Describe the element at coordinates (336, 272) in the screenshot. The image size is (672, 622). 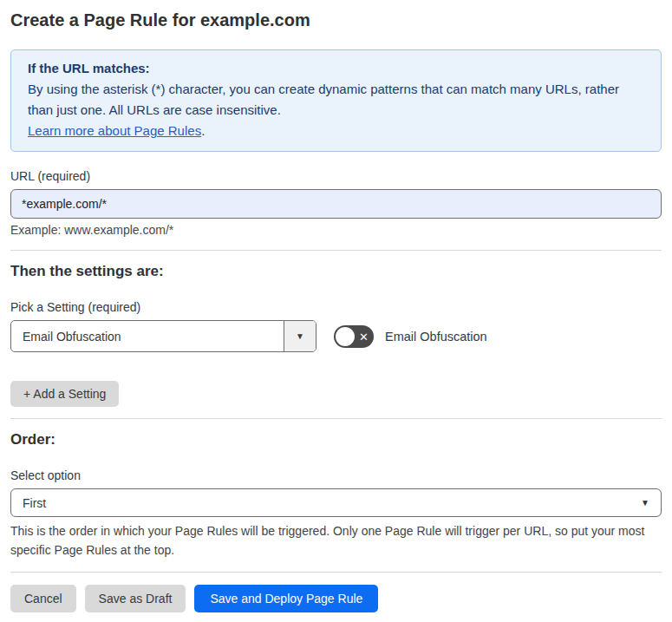
I see `settings-section-heading: Then the settings are:` at that location.